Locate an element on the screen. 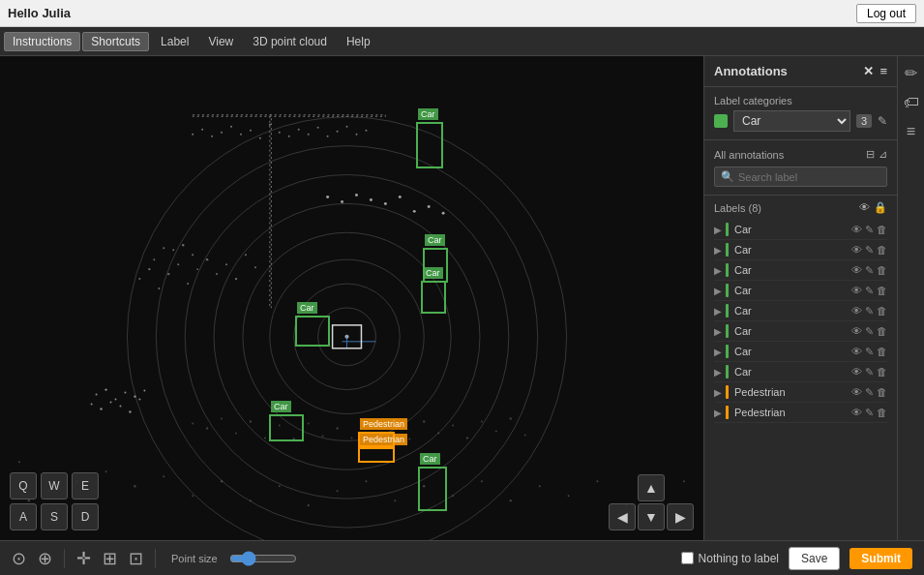 This screenshot has height=575, width=924. select-tool-icon: ⊙ is located at coordinates (19, 559).